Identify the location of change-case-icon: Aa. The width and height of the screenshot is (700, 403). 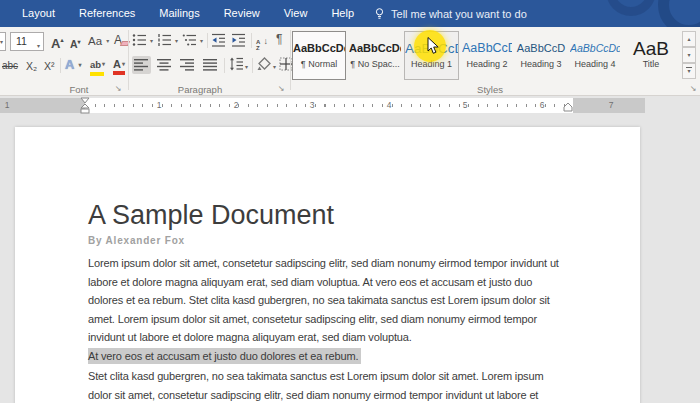
(95, 41).